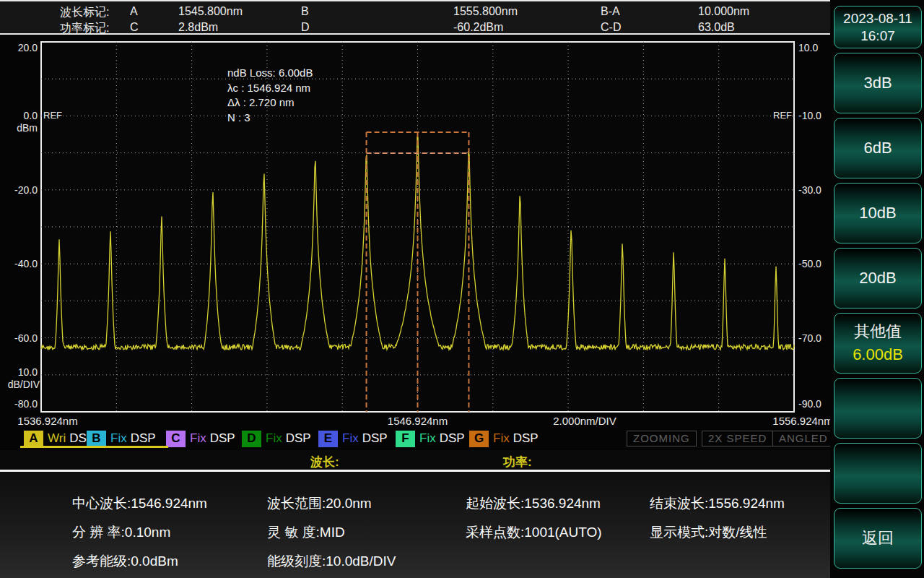 This screenshot has width=924, height=578. What do you see at coordinates (239, 117) in the screenshot?
I see `annotation-line: N : 3` at bounding box center [239, 117].